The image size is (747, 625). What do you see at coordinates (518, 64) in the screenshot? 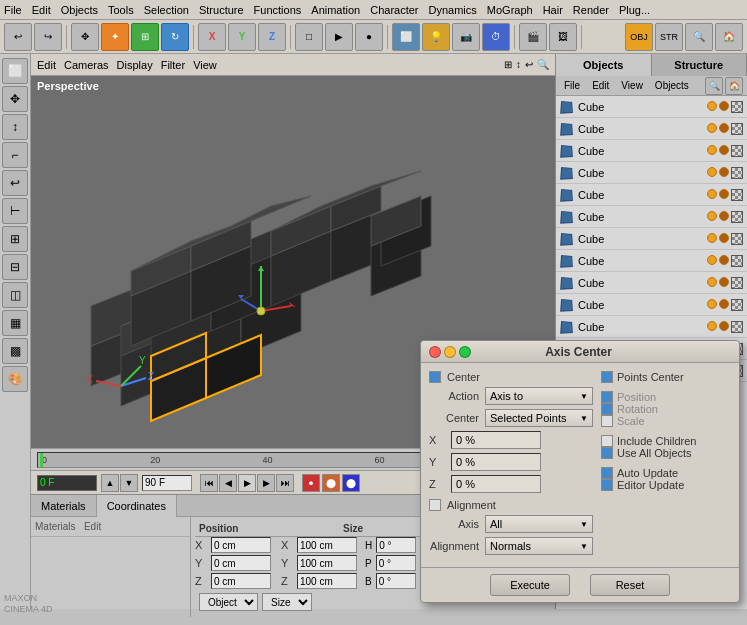
I see `vp-icon2: ↕` at bounding box center [518, 64].